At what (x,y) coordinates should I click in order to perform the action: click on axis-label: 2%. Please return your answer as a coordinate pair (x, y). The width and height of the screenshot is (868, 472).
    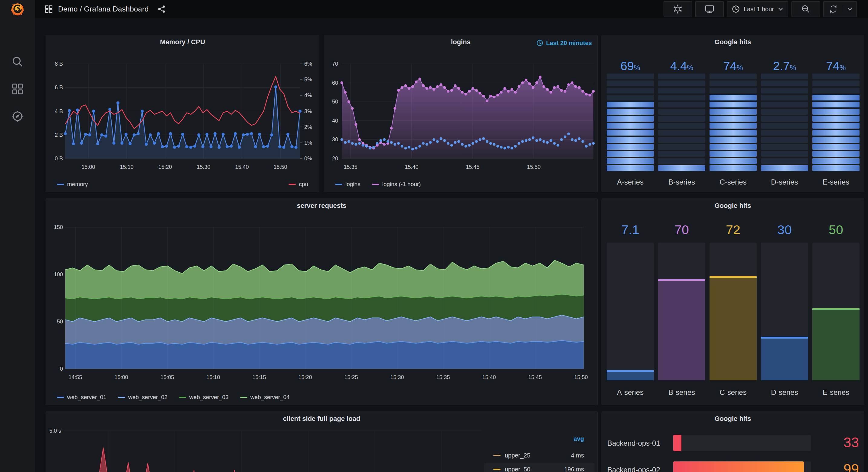
    Looking at the image, I should click on (308, 127).